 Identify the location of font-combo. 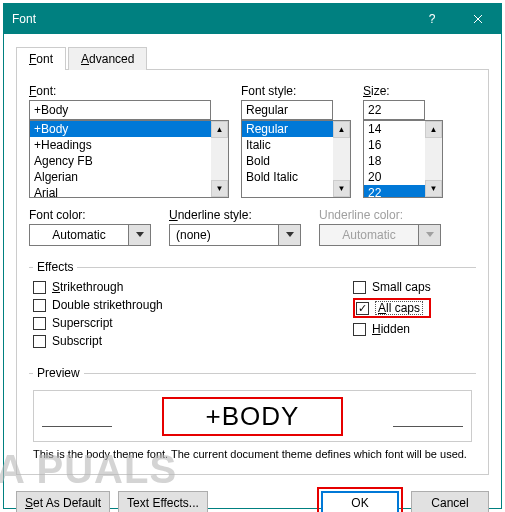
(129, 110).